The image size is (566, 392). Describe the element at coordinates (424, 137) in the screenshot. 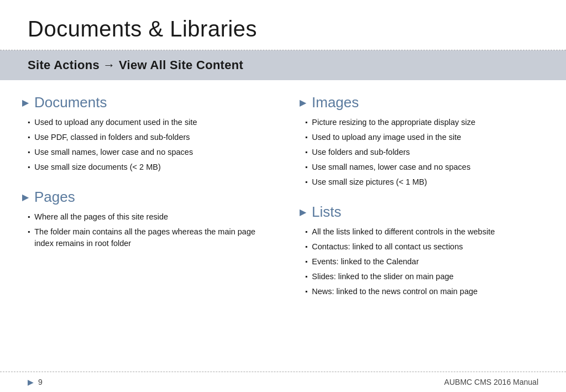

I see `list-item: Used to upload any image used in the sit…` at that location.